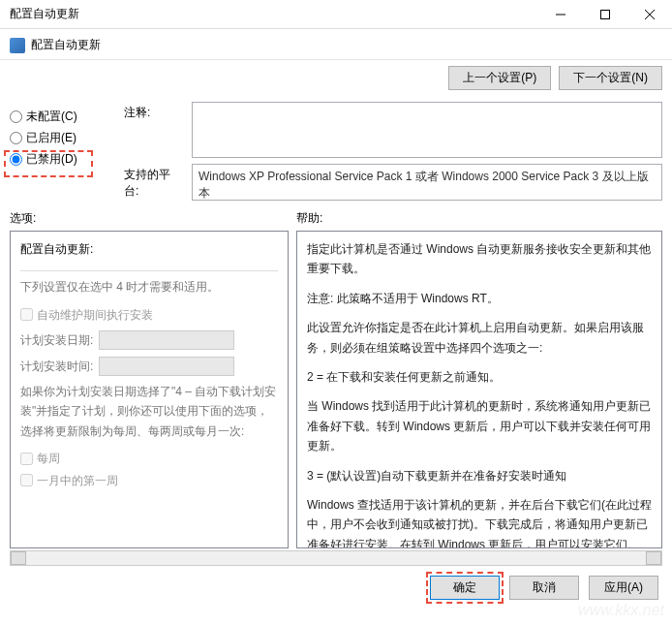 This screenshot has width=672, height=625. Describe the element at coordinates (153, 219) in the screenshot. I see `options-label: 选项:` at that location.